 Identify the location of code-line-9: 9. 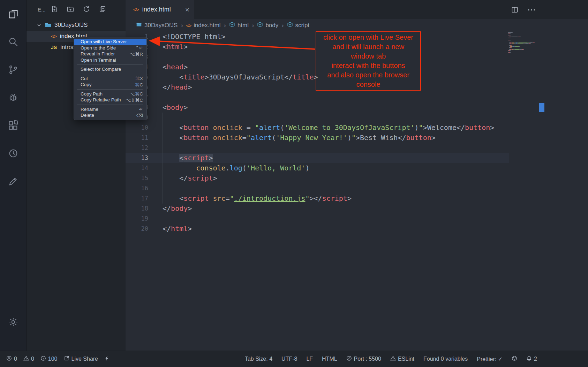
(357, 118).